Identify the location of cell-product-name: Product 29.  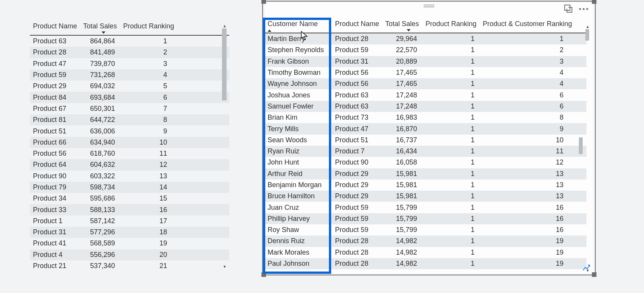
(357, 196).